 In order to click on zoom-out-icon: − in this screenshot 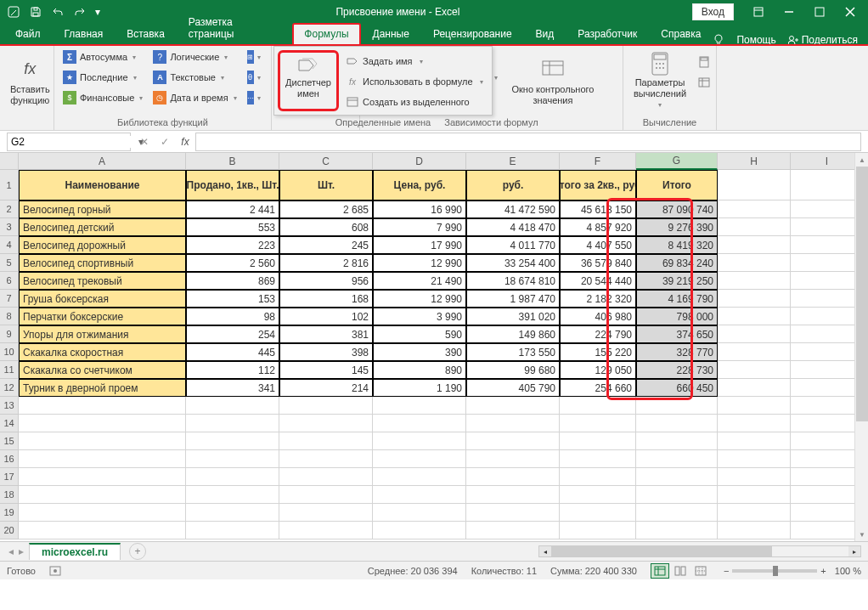, I will do `click(726, 571)`.